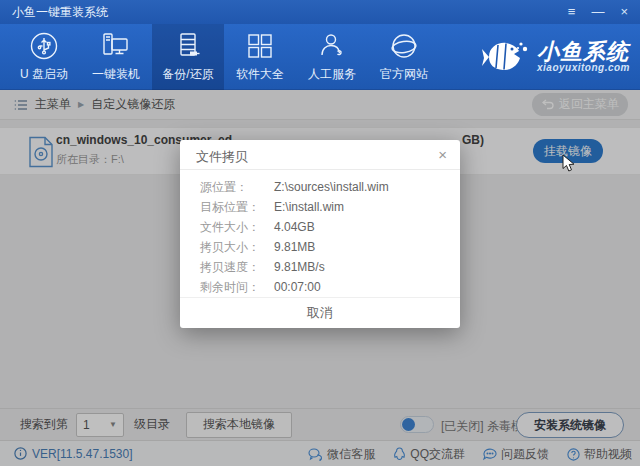 The image size is (640, 466). I want to click on dialog-row-speed: 拷贝速度： 9.81MB/s, so click(320, 267).